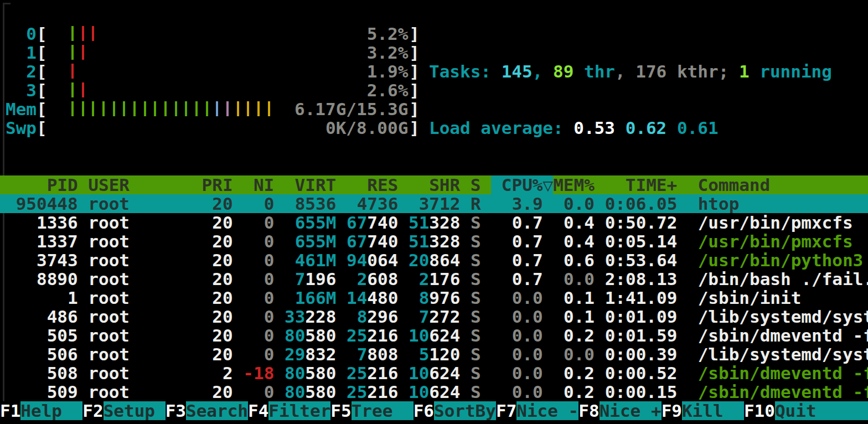 This screenshot has height=424, width=868. I want to click on process-row-506: 506 root 20 0 29832 7808 5120 S 0.0 0.0 …, so click(434, 354).